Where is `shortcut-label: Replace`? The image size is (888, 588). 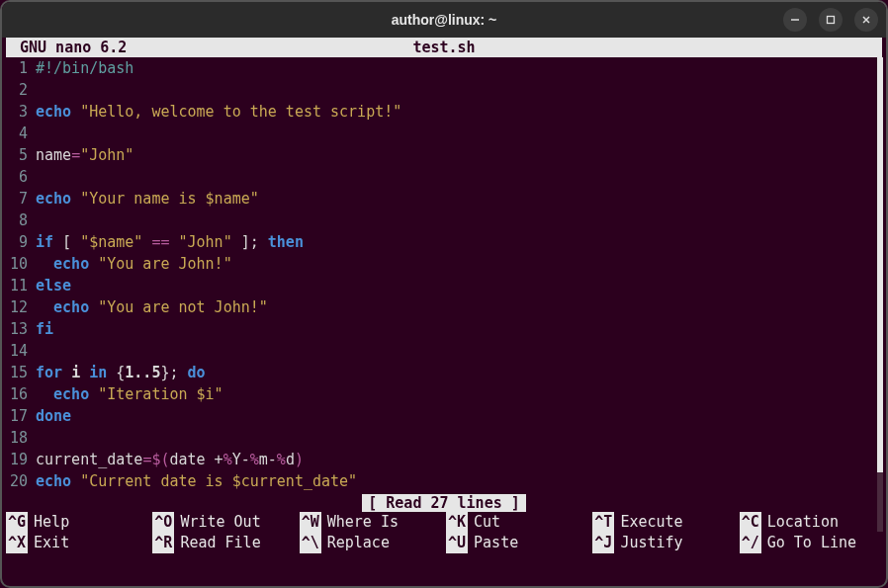
shortcut-label: Replace is located at coordinates (356, 544).